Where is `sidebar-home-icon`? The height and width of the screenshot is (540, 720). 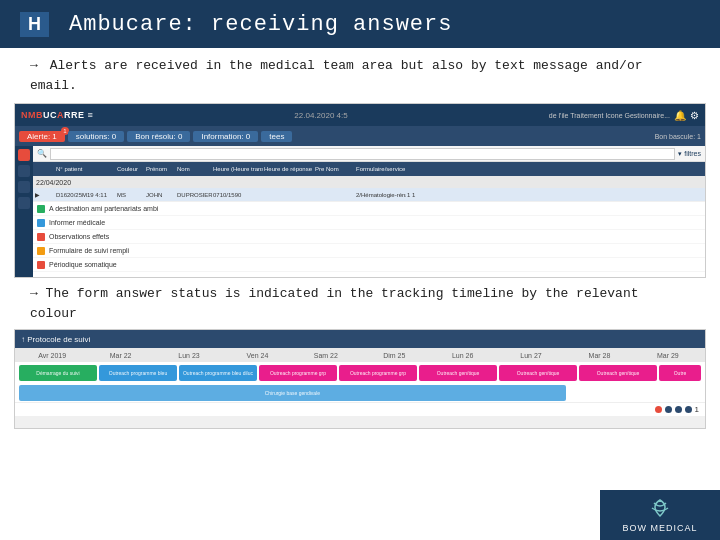 sidebar-home-icon is located at coordinates (24, 155).